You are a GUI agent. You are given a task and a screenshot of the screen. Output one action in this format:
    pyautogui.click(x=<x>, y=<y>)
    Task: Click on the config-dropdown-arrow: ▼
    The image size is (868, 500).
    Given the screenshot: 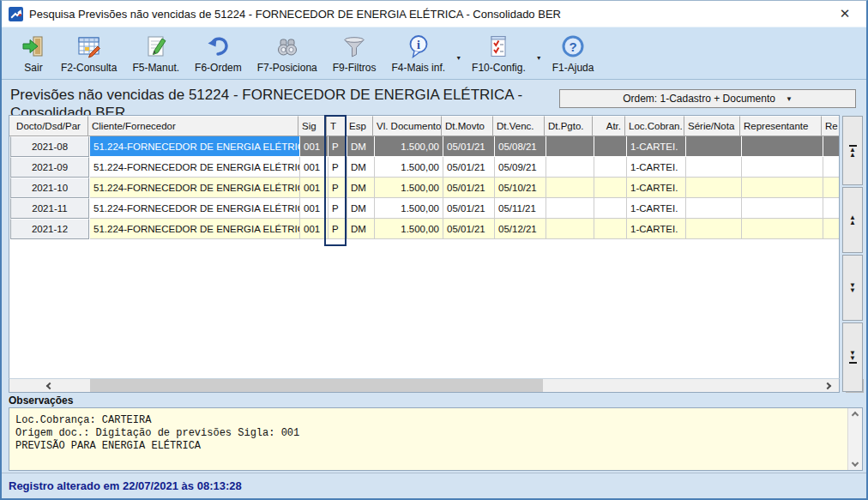 What is the action you would take?
    pyautogui.click(x=539, y=58)
    